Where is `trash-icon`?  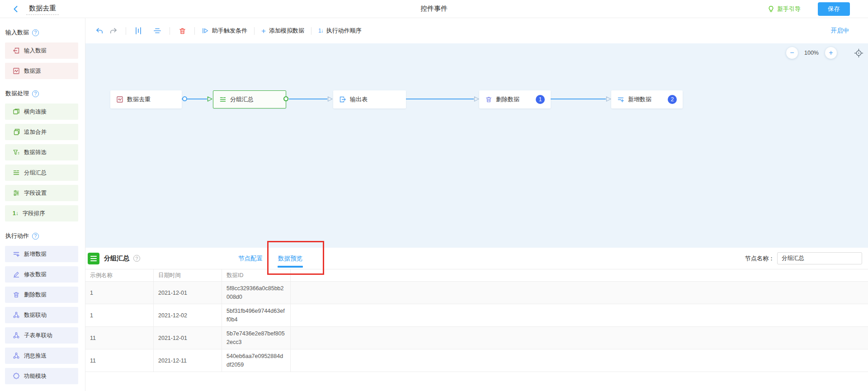
trash-icon is located at coordinates (16, 295).